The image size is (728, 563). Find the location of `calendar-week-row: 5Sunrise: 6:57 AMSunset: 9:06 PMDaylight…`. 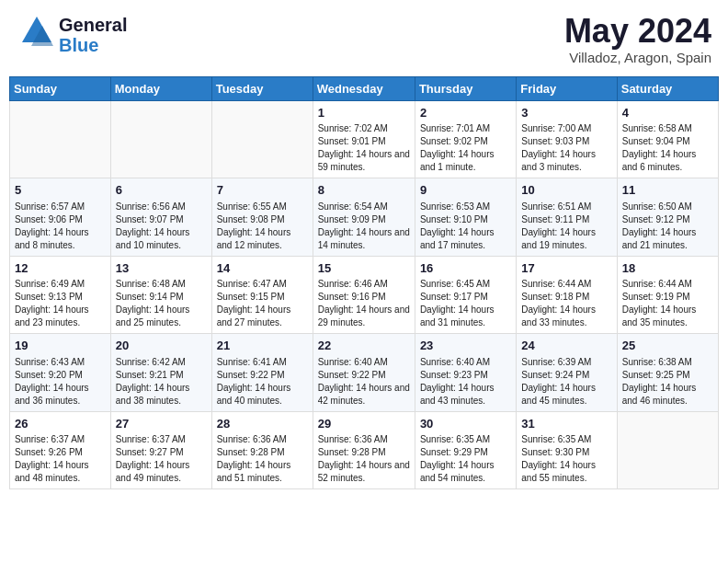

calendar-week-row: 5Sunrise: 6:57 AMSunset: 9:06 PMDaylight… is located at coordinates (364, 217).